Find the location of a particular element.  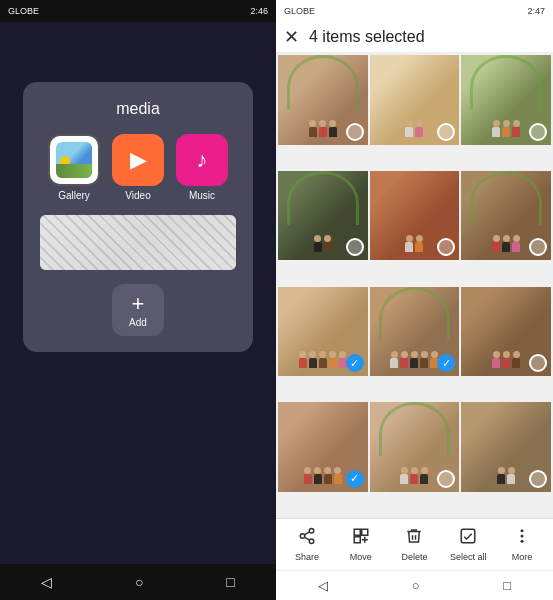

move-icon is located at coordinates (361, 538).